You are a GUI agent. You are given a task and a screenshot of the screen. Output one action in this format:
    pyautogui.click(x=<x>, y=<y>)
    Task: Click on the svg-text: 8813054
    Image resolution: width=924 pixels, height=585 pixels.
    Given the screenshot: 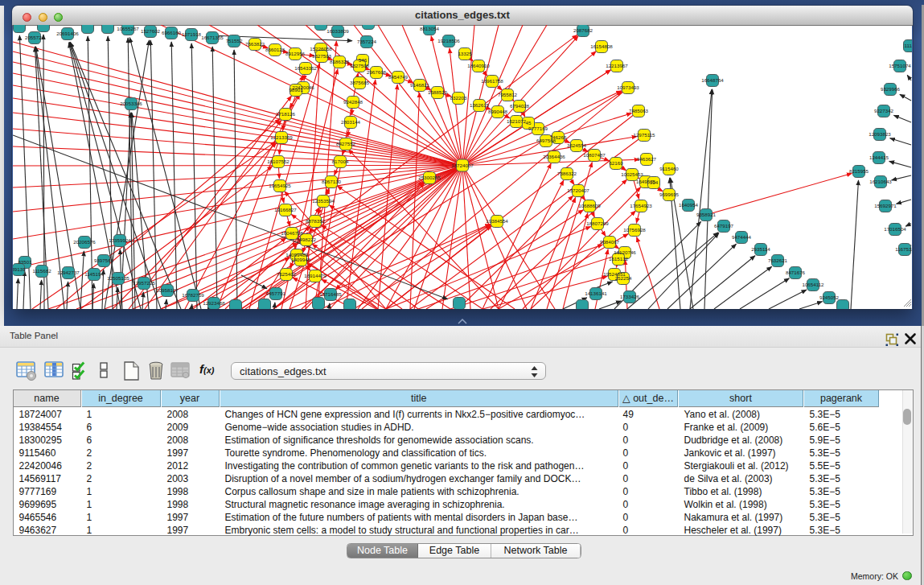 What is the action you would take?
    pyautogui.click(x=429, y=29)
    